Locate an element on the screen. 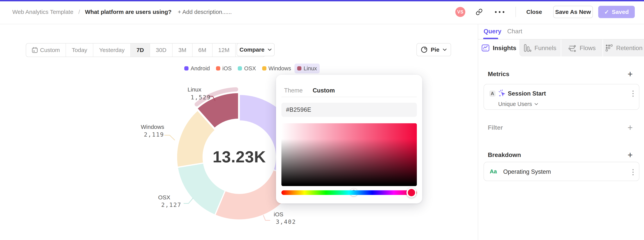  picker-divider is located at coordinates (349, 97).